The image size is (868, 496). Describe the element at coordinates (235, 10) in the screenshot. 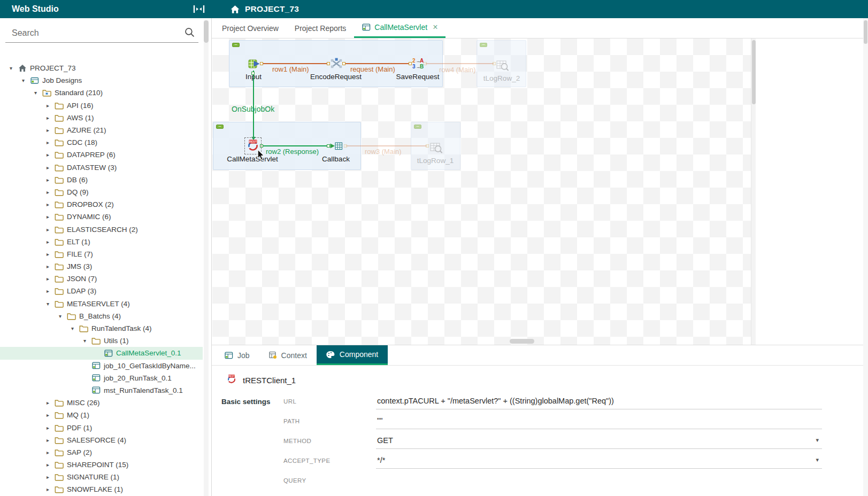

I see `home-icon` at that location.